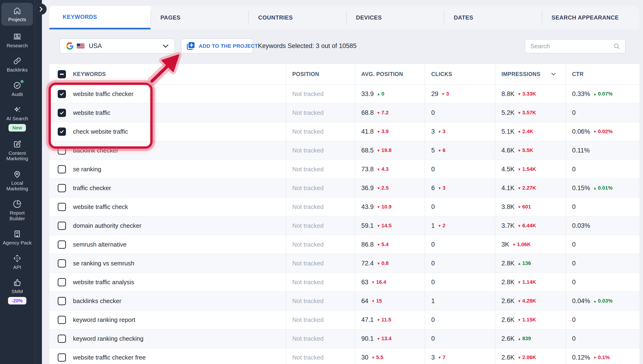 The image size is (643, 364). Describe the element at coordinates (17, 150) in the screenshot. I see `sidebar-item-content-marketing: Content Marketing` at that location.